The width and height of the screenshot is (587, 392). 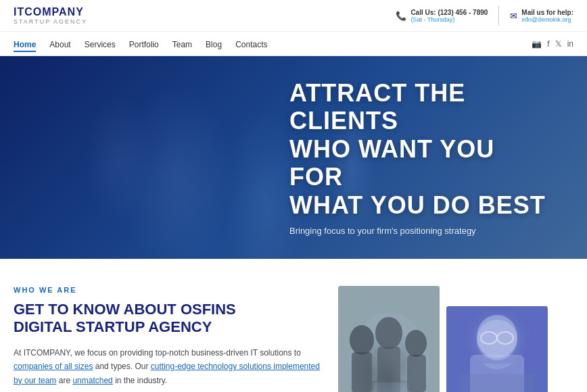 I want to click on about-body-text2: and types. Our, so click(x=122, y=366).